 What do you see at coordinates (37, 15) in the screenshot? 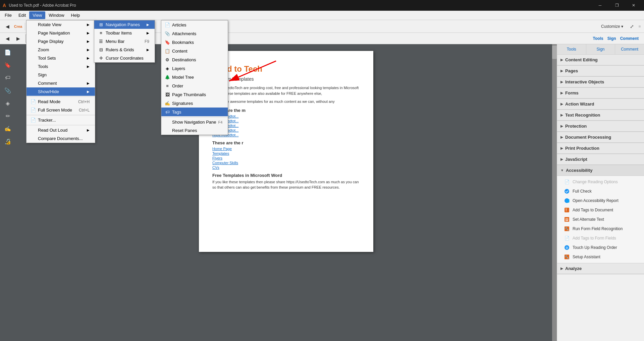
I see `menu-view: View` at bounding box center [37, 15].